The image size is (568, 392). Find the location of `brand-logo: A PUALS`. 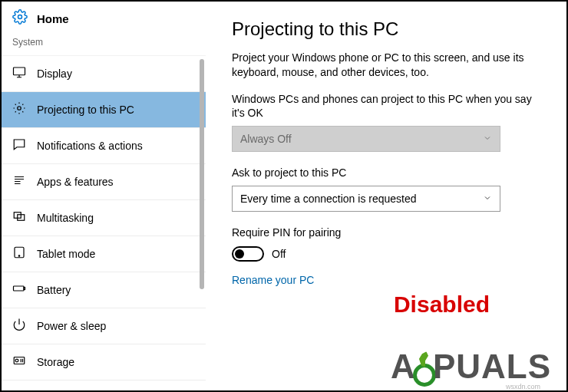

brand-logo: A PUALS is located at coordinates (471, 367).